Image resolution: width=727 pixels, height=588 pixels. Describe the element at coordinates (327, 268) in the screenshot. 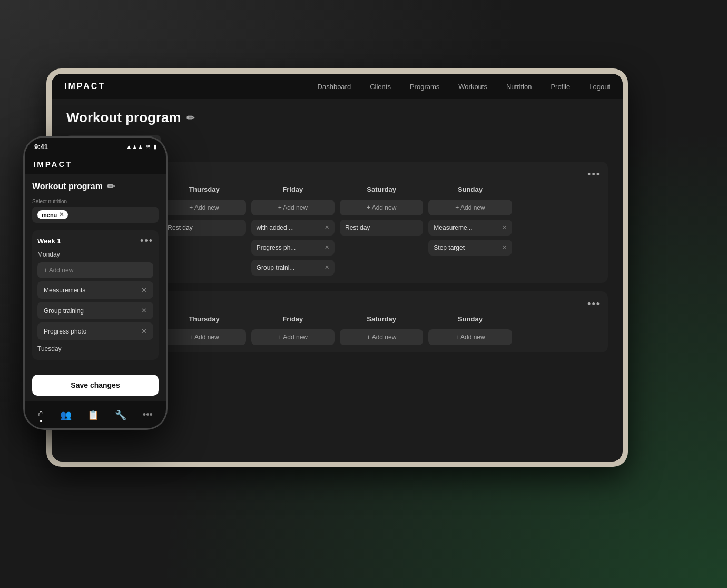

I see `close-group-fri: ✕` at that location.